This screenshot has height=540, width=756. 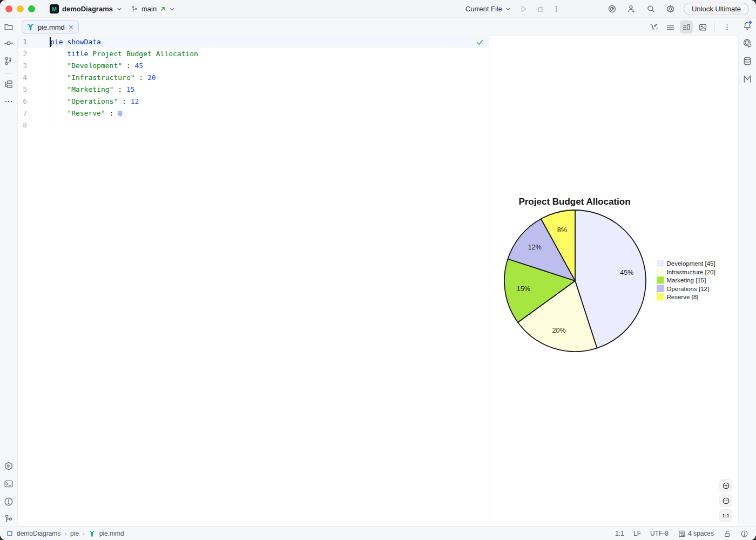 I want to click on run-cluster: Current File, so click(x=513, y=9).